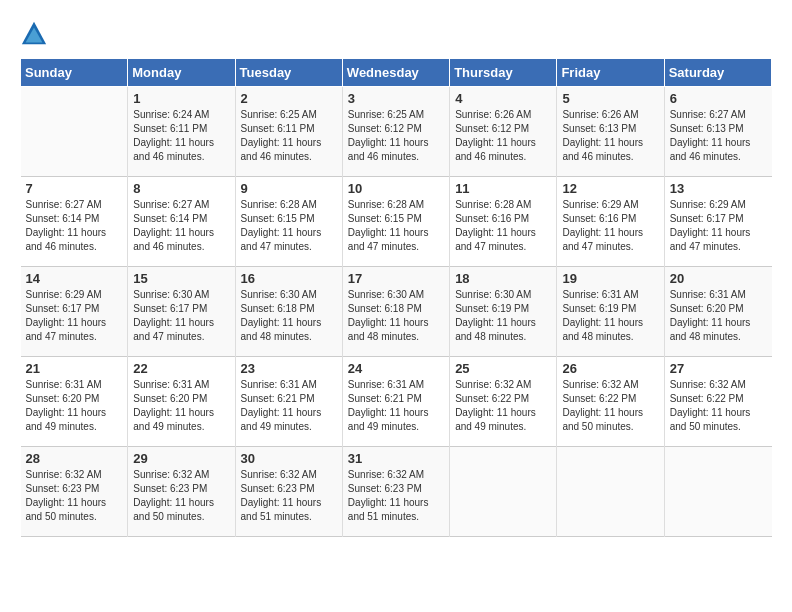 Image resolution: width=792 pixels, height=612 pixels. Describe the element at coordinates (74, 368) in the screenshot. I see `day-number: 21` at that location.